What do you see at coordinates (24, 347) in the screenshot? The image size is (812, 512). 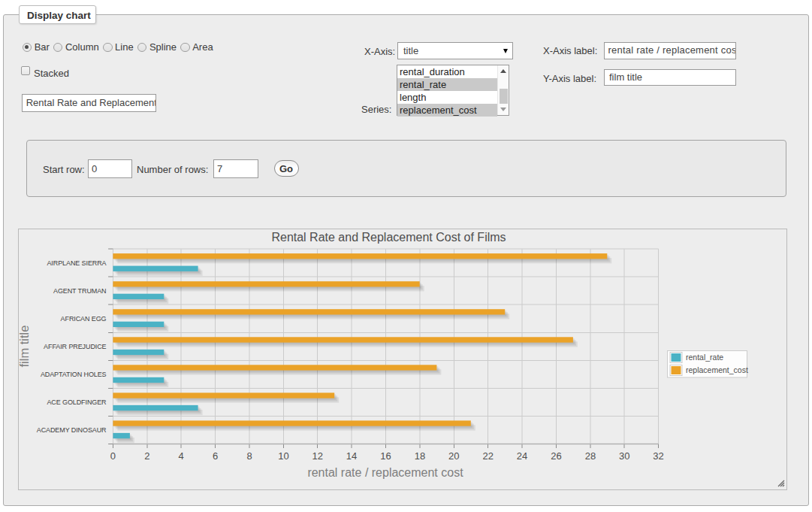 I see `svg-text: film title` at bounding box center [24, 347].